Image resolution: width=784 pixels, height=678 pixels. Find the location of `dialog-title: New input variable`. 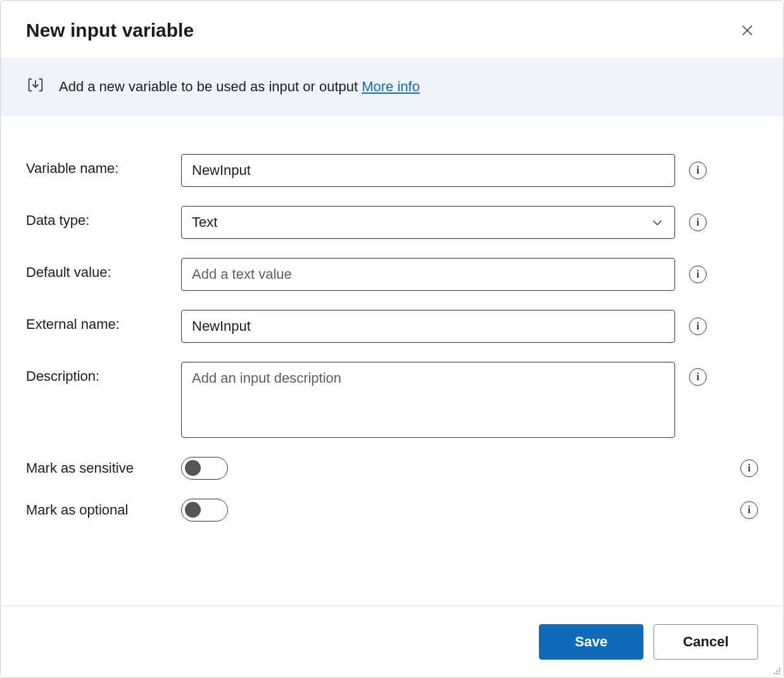

dialog-title: New input variable is located at coordinates (110, 30).